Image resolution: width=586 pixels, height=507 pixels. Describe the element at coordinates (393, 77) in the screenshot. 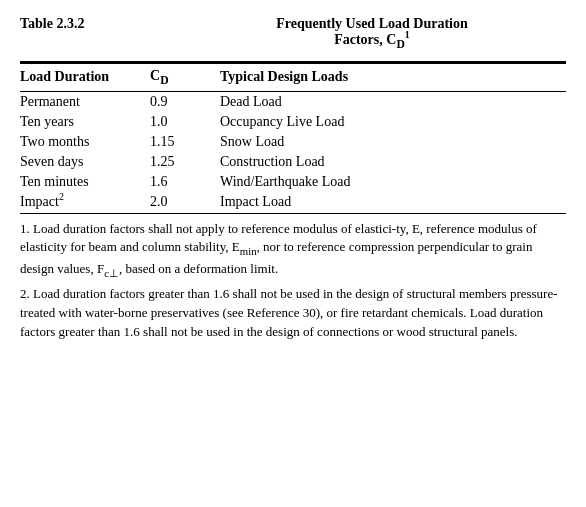

I see `header-typical-design-loads: Typical Design Loads` at that location.